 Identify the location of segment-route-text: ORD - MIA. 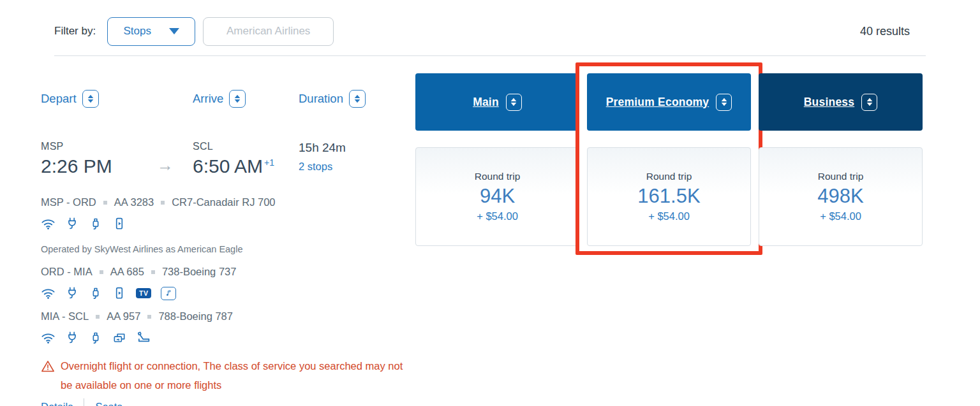
(66, 272).